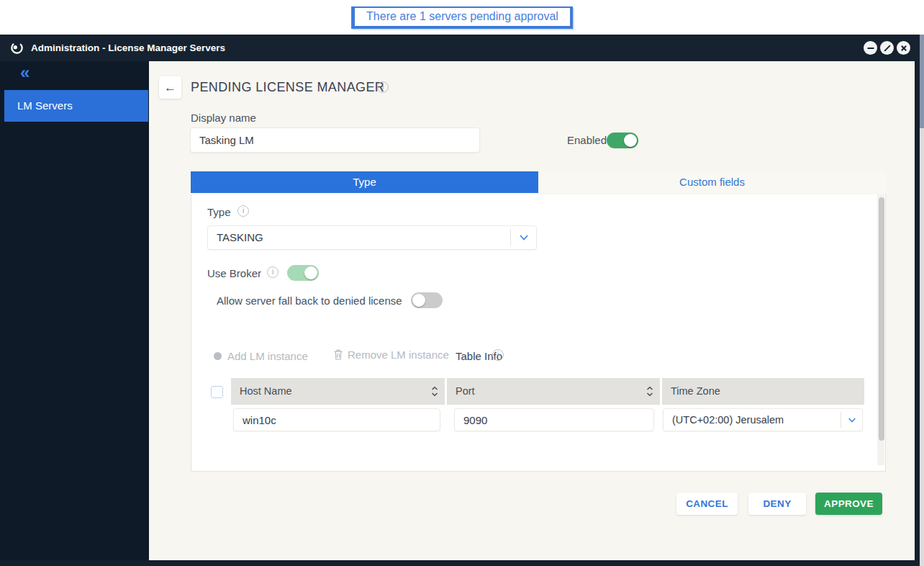 This screenshot has height=566, width=924. I want to click on enabled-toggle, so click(622, 140).